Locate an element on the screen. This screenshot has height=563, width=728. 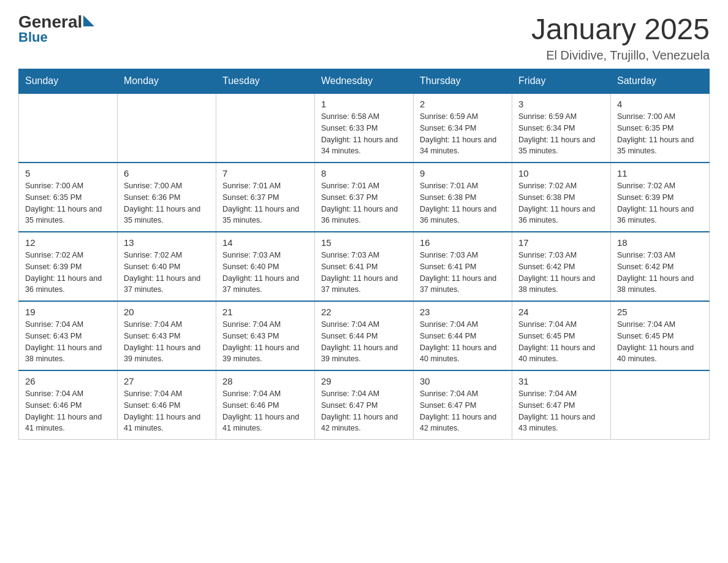
calendar-header-thursday: Thursday is located at coordinates (463, 82).